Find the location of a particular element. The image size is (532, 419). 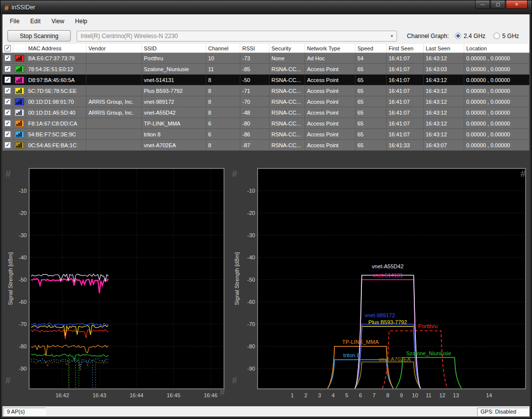

cell-mac: 78:54:2E:51:E0:12 is located at coordinates (56, 69).